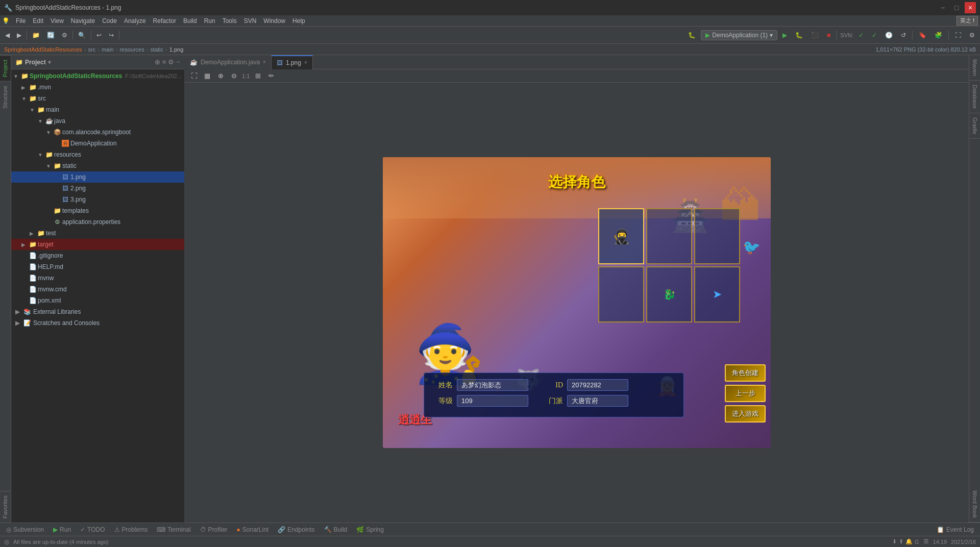  Describe the element at coordinates (292, 62) in the screenshot. I see `tab-1png: 🖼 1.png ×` at that location.